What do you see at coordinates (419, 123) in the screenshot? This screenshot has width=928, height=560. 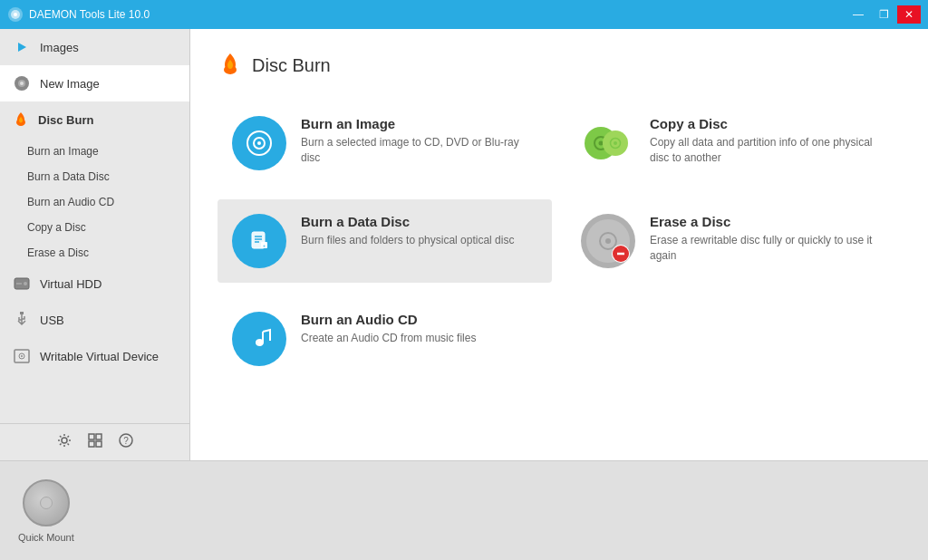 I see `burn-image-title: Burn an Image` at bounding box center [419, 123].